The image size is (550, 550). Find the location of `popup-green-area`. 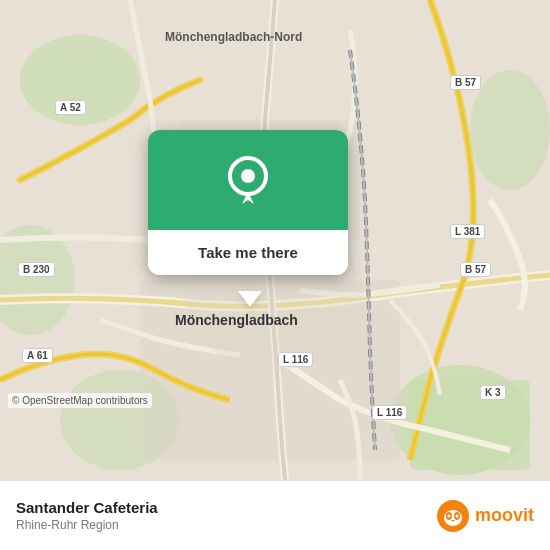

popup-green-area is located at coordinates (248, 180).